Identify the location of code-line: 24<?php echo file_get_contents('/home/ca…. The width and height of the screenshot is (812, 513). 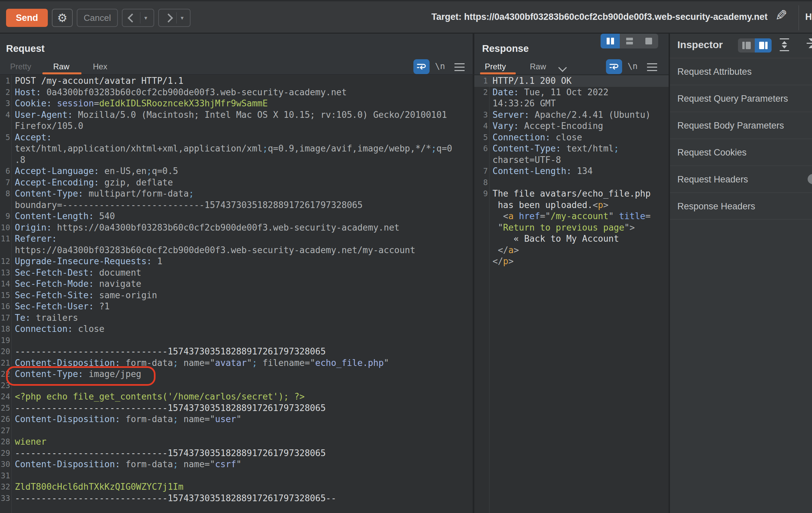
(236, 397).